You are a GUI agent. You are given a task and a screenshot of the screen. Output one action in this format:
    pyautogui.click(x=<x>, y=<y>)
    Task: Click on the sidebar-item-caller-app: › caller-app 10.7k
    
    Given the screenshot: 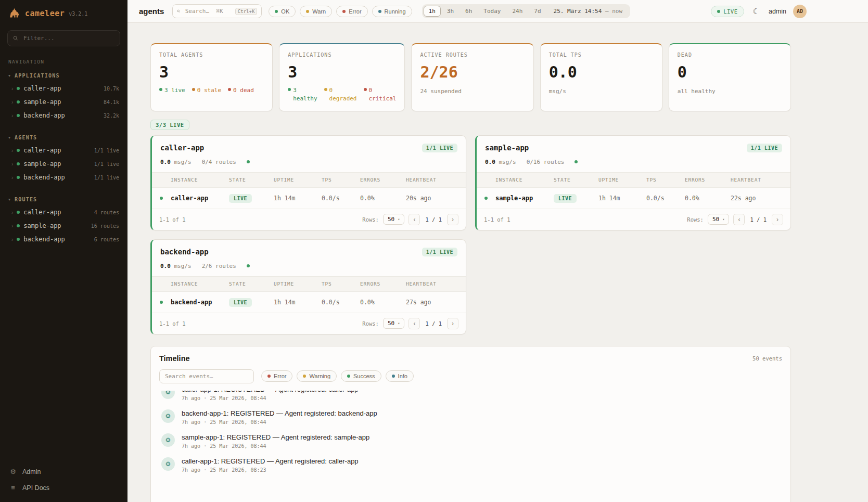 What is the action you would take?
    pyautogui.click(x=63, y=88)
    